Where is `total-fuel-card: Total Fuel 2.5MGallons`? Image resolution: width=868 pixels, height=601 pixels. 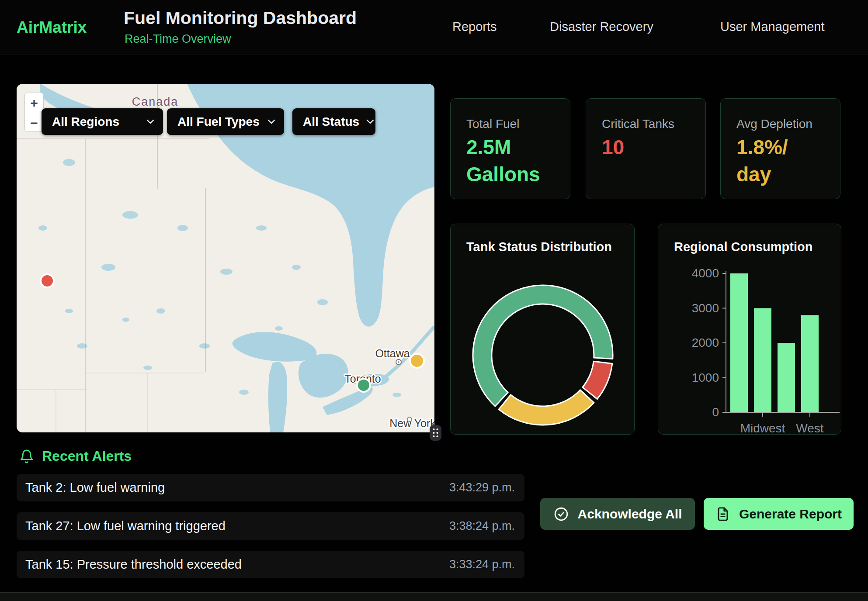 total-fuel-card: Total Fuel 2.5MGallons is located at coordinates (510, 149).